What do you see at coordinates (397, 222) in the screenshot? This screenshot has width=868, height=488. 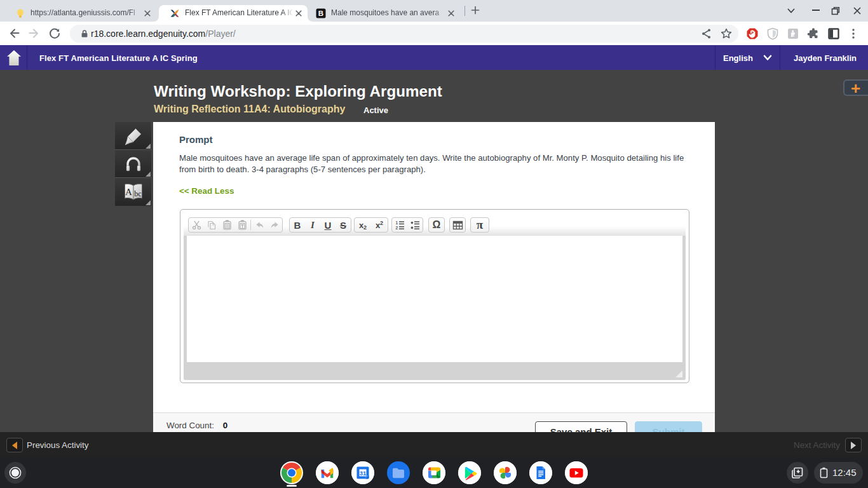 I see `svg-text: 1` at bounding box center [397, 222].